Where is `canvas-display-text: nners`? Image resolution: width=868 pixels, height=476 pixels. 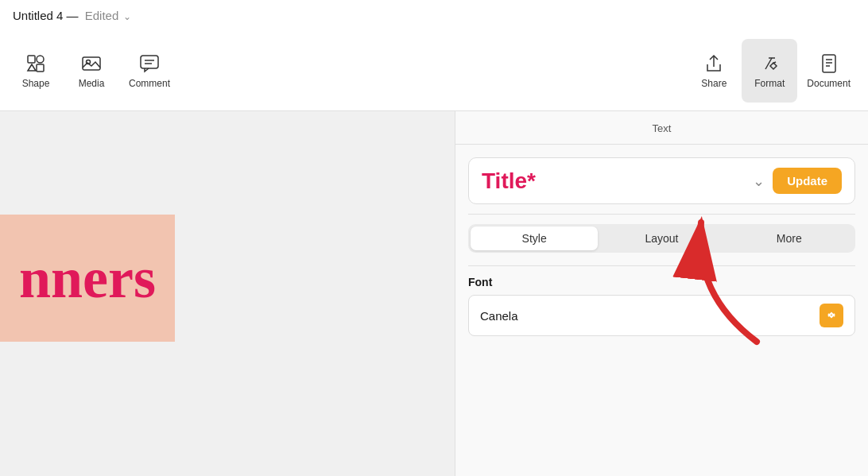
canvas-display-text: nners is located at coordinates (87, 278).